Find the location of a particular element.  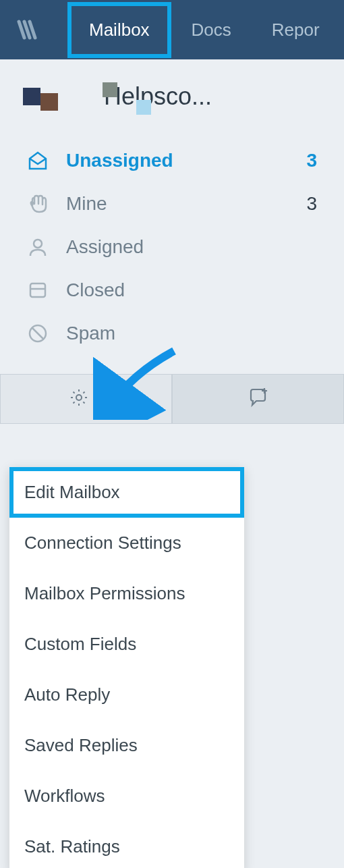

speech-plus-icon is located at coordinates (258, 399).